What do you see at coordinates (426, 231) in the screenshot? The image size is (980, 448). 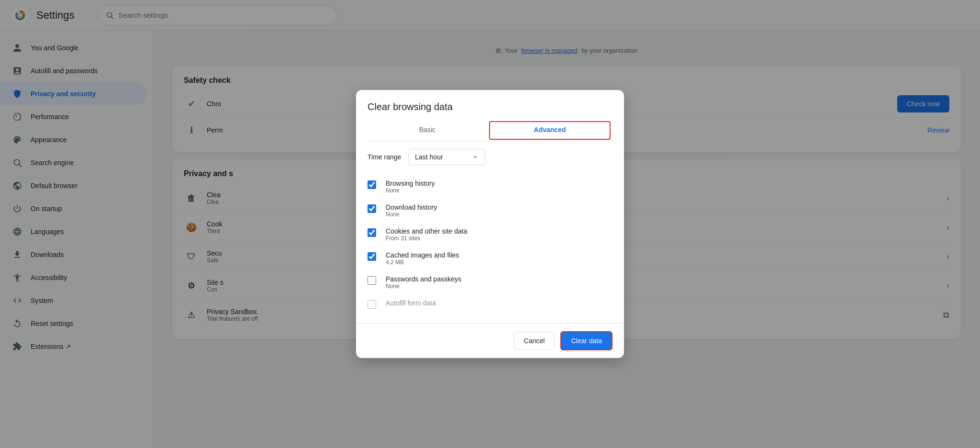 I see `cookies-label: Cookies and other site data` at bounding box center [426, 231].